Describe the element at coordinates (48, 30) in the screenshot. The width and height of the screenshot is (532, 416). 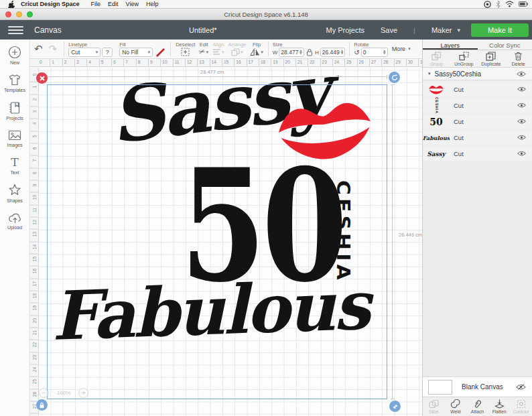
I see `canvas-label: Canvas` at that location.